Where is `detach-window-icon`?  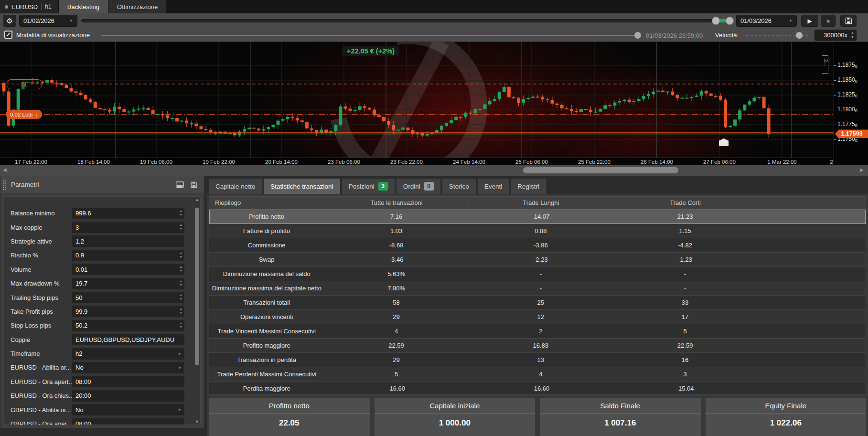
detach-window-icon is located at coordinates (180, 184).